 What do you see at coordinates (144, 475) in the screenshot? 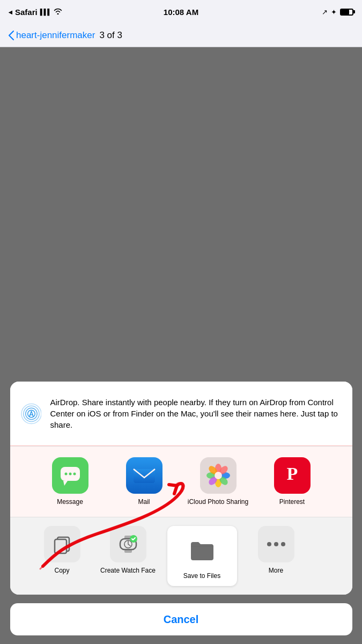
I see `mail-icon` at bounding box center [144, 475].